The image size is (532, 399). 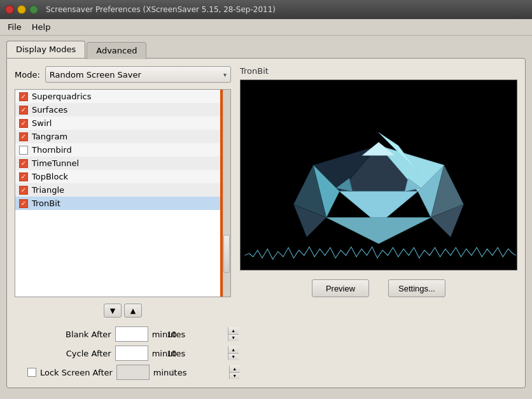 I want to click on screensaver-name: TopBlock, so click(x=50, y=177).